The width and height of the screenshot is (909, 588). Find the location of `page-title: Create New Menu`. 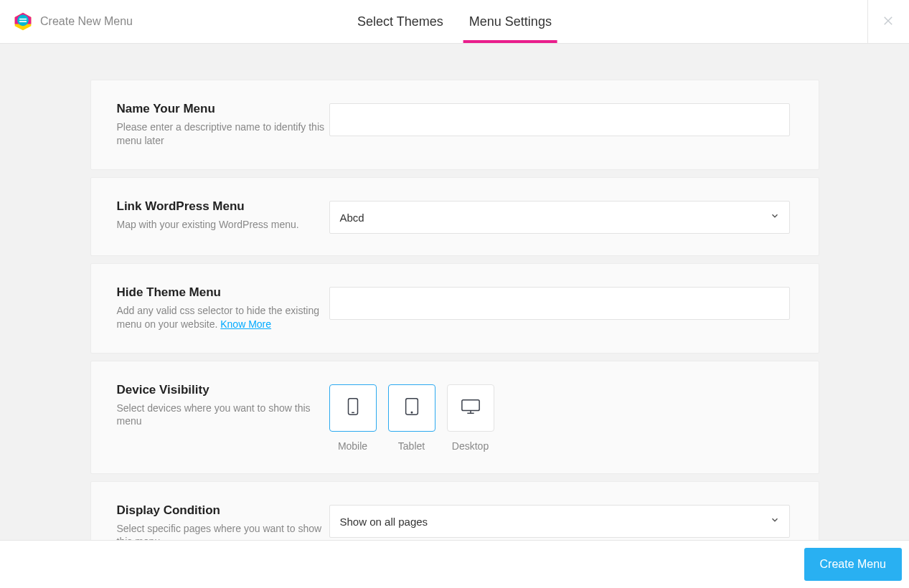

page-title: Create New Menu is located at coordinates (86, 22).